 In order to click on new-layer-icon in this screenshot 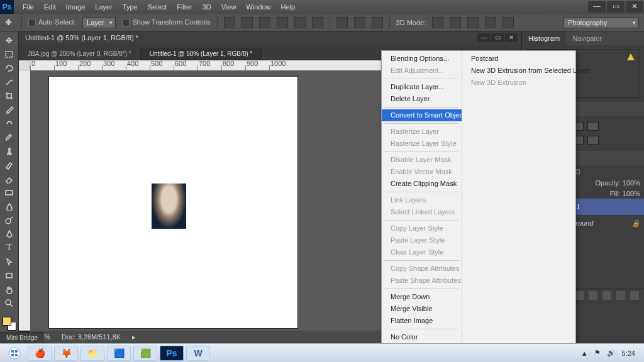, I will do `click(621, 295)`.